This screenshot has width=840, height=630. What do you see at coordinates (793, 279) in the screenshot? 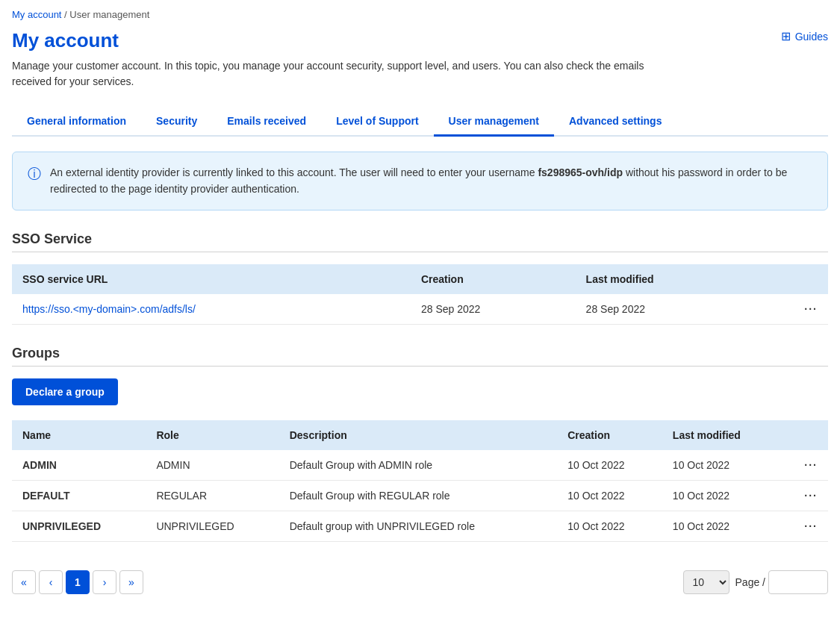
I see `sso-col-actions` at bounding box center [793, 279].